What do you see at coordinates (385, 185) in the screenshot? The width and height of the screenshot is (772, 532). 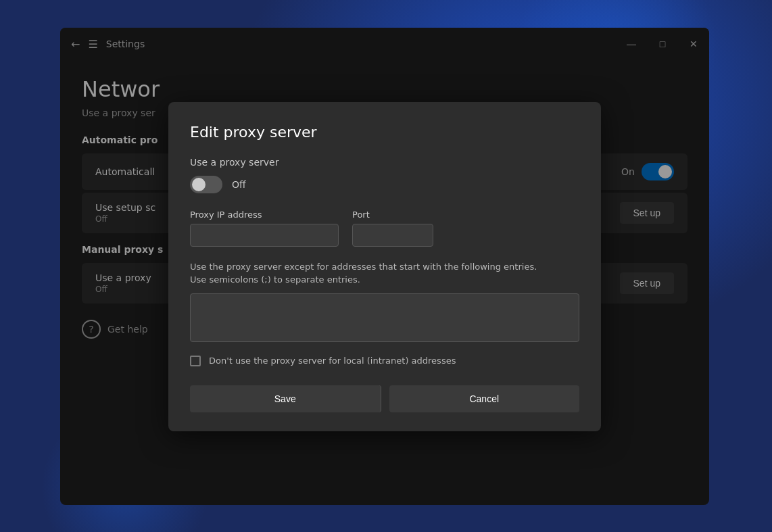 I see `modal-toggle-row: Off` at bounding box center [385, 185].